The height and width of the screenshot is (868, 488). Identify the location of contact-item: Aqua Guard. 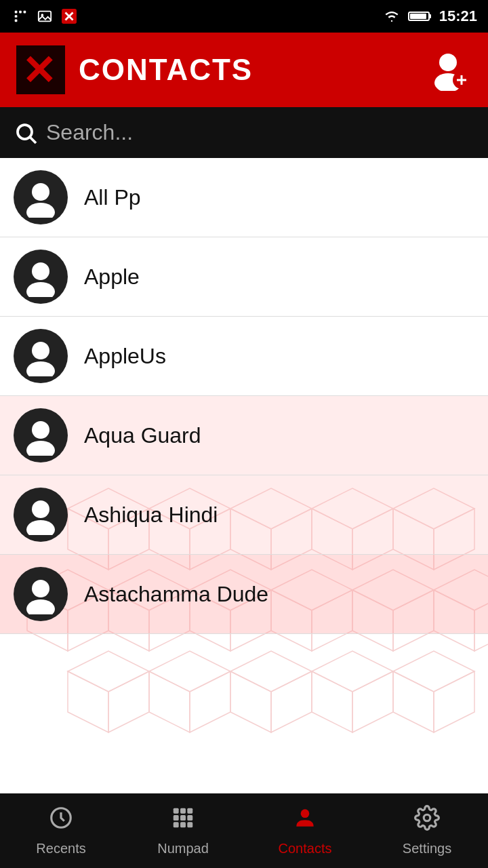
(244, 435).